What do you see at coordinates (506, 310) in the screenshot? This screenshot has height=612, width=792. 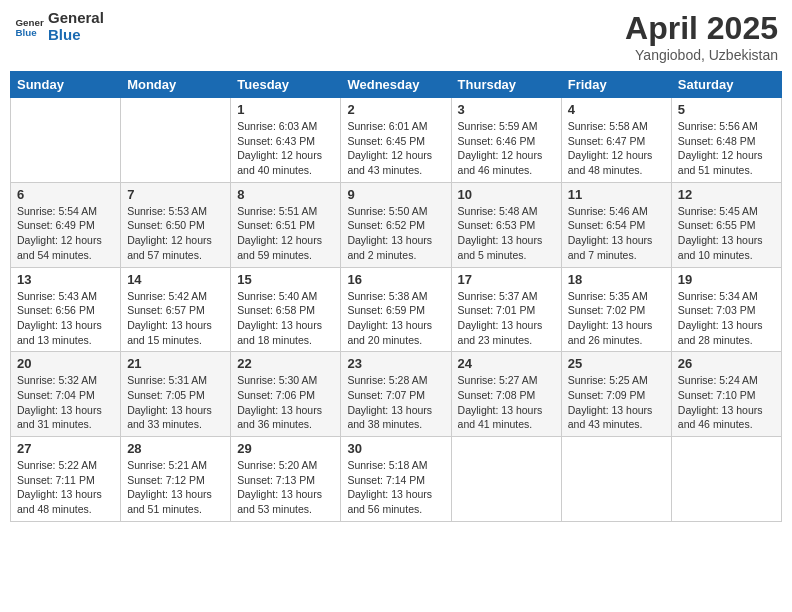 I see `calendar-cell: 17 Sunrise: 5:37 AMSunset: 7:01 PMDaylig…` at bounding box center [506, 310].